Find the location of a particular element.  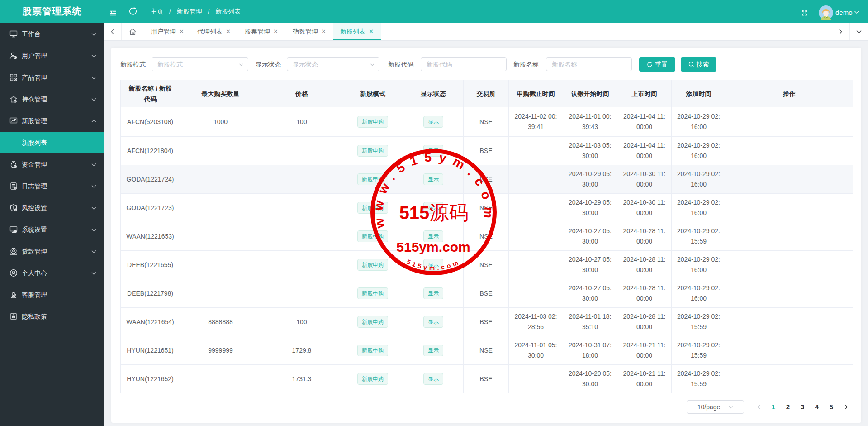

svg-text: 515ym.com is located at coordinates (433, 247).